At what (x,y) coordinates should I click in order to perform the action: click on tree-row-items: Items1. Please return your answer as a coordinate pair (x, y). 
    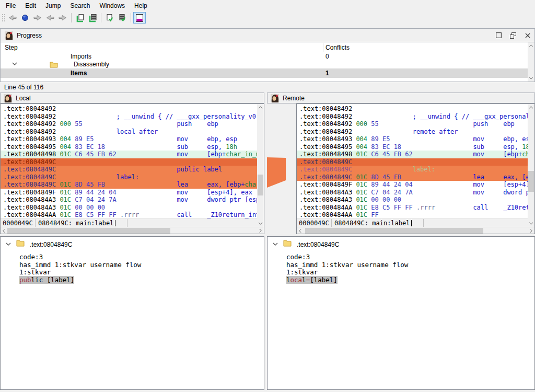
    Looking at the image, I should click on (264, 73).